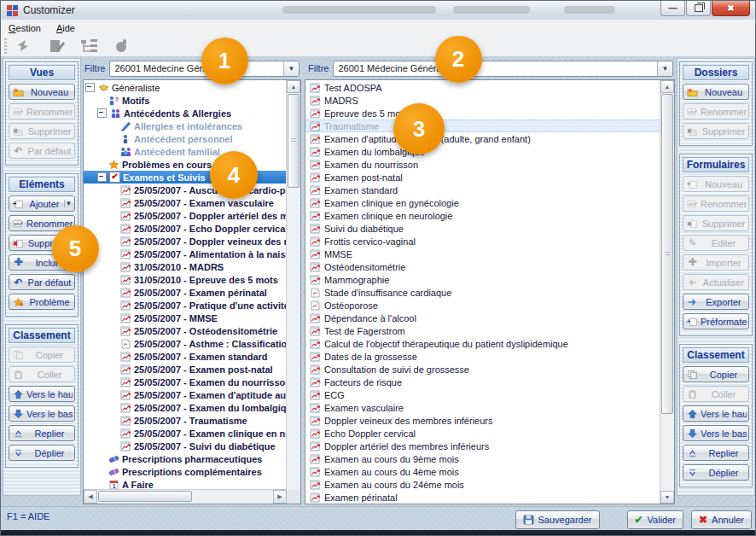 Image resolution: width=756 pixels, height=536 pixels. What do you see at coordinates (185, 254) in the screenshot?
I see `tree-item: 25/05/2007 - Alimentation à la naissanc` at bounding box center [185, 254].